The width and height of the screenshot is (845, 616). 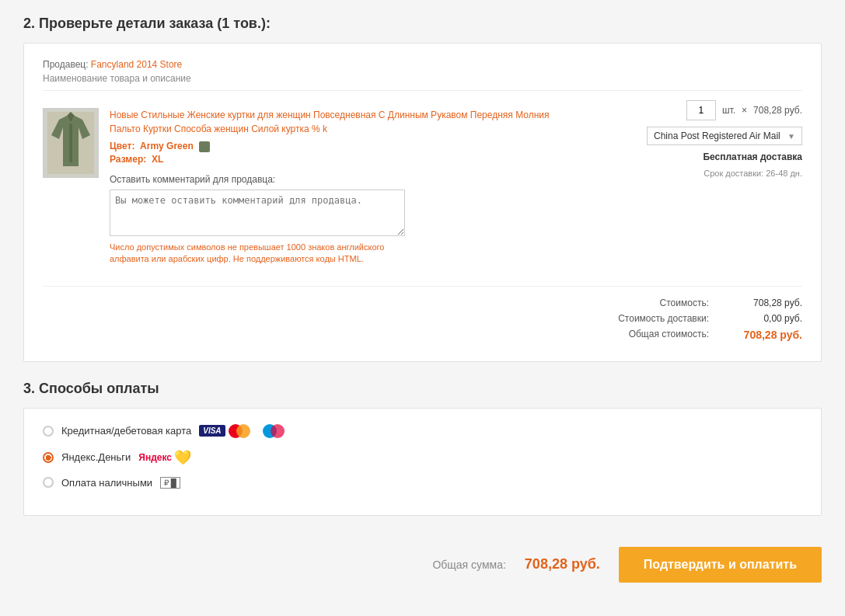 What do you see at coordinates (339, 179) in the screenshot?
I see `comment-label: Оставить комментарий для продавца:` at bounding box center [339, 179].